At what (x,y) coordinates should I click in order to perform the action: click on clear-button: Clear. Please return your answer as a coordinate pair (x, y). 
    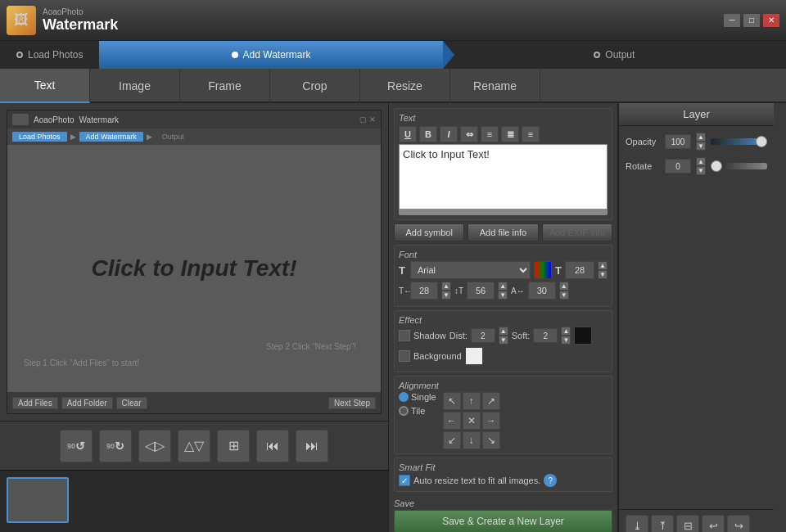
    Looking at the image, I should click on (132, 403).